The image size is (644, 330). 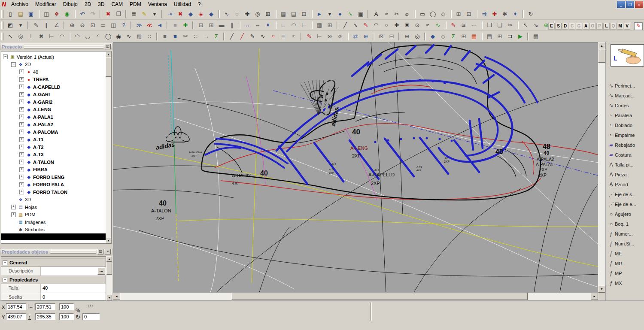 I want to click on fast-forward-icon: ≫, so click(x=139, y=25).